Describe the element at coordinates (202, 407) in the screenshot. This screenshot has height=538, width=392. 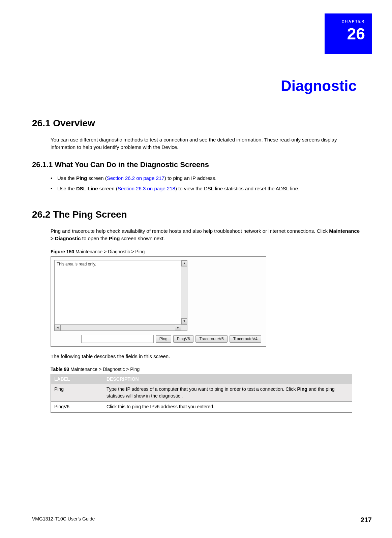
I see `table-row: PingV6 Click this to ping the IPv6 addre…` at that location.